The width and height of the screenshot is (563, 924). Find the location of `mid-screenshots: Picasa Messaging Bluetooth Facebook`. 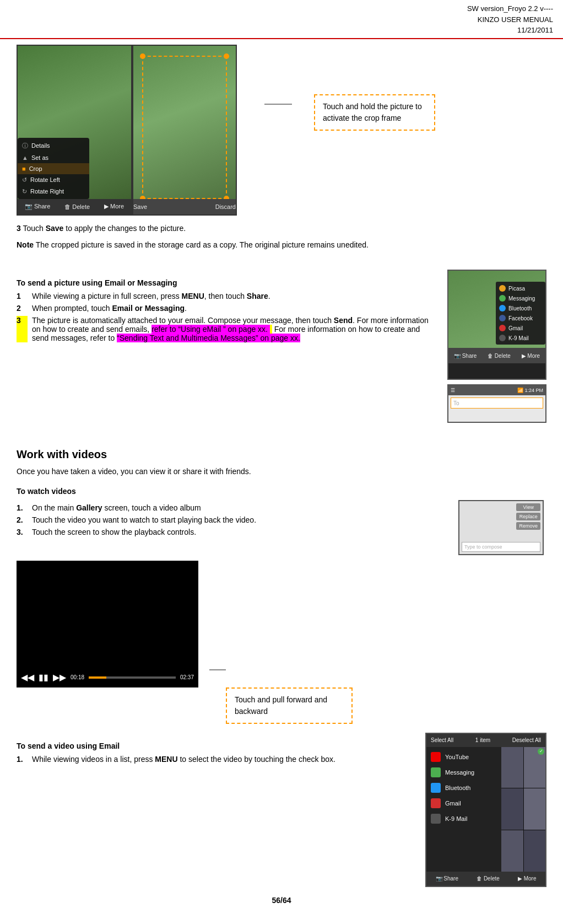

mid-screenshots: Picasa Messaging Bluetooth Facebook is located at coordinates (497, 346).